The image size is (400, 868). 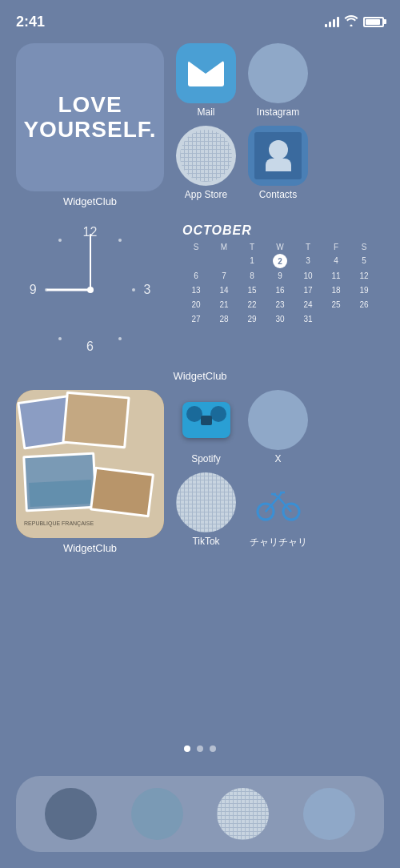 What do you see at coordinates (224, 304) in the screenshot?
I see `cal-day: 21` at bounding box center [224, 304].